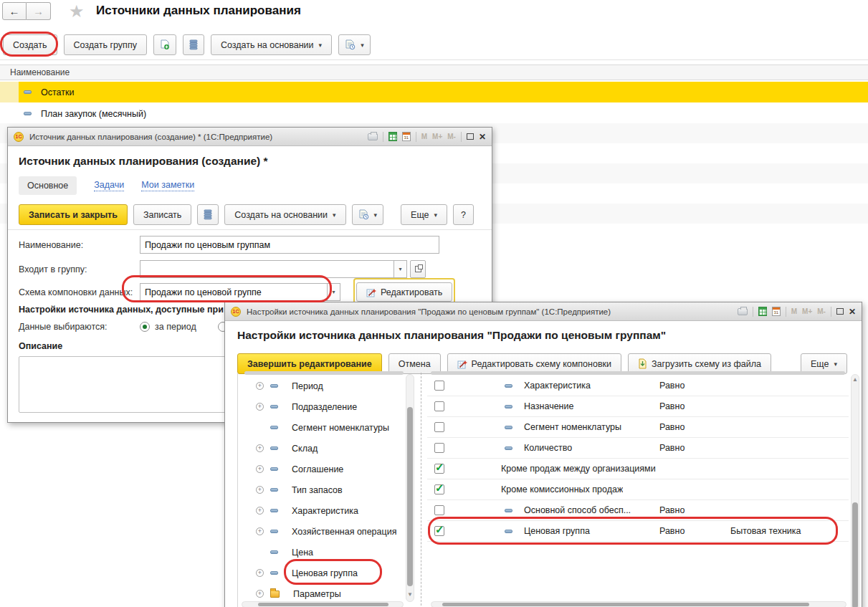 The height and width of the screenshot is (607, 868). What do you see at coordinates (327, 469) in the screenshot?
I see `tree-item-soglashenie: +Соглашение` at bounding box center [327, 469].